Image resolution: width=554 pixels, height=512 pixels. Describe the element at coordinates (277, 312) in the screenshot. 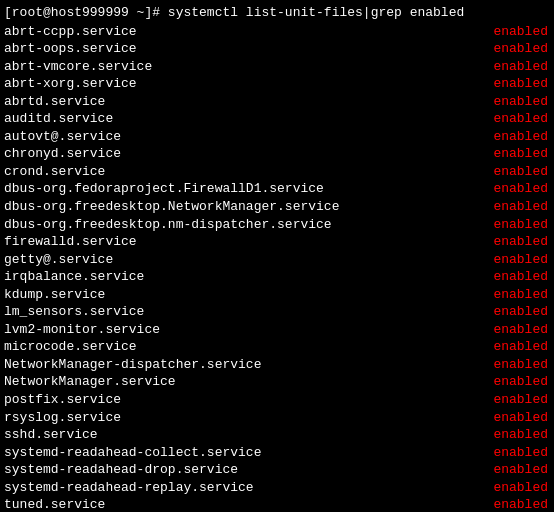

I see `table-row: lm_sensors.serviceenabled` at that location.